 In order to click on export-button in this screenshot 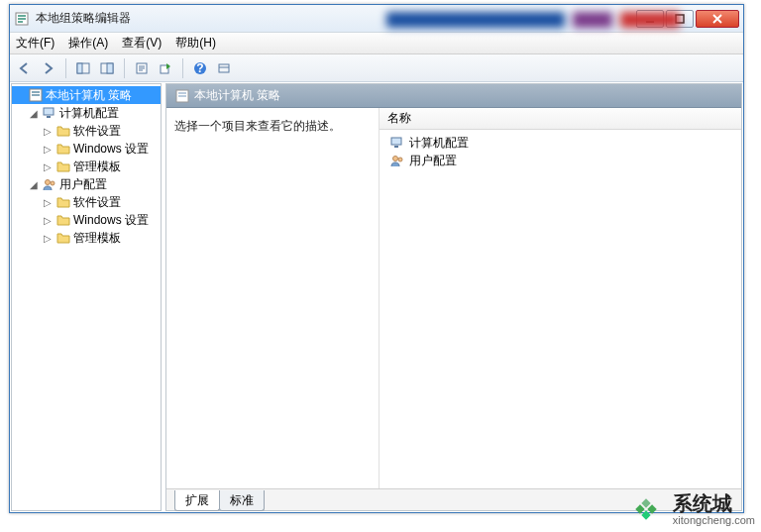, I will do `click(165, 68)`.